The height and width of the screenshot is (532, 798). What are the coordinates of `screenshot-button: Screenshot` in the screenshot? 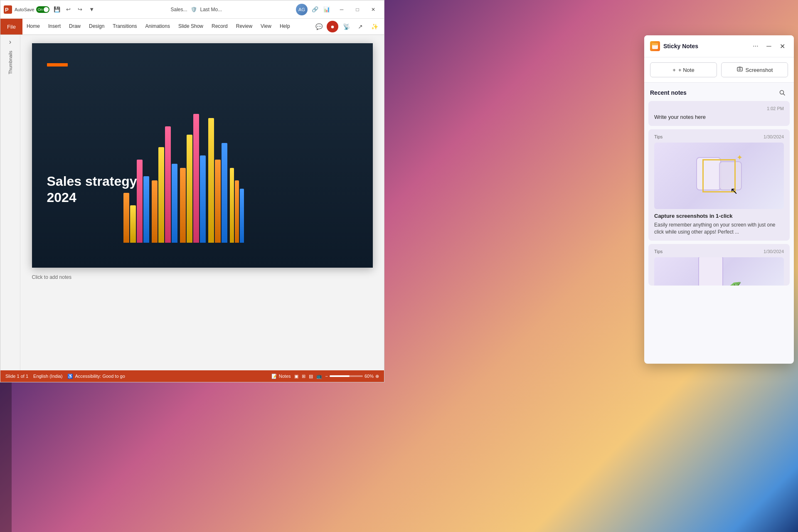 It's located at (755, 70).